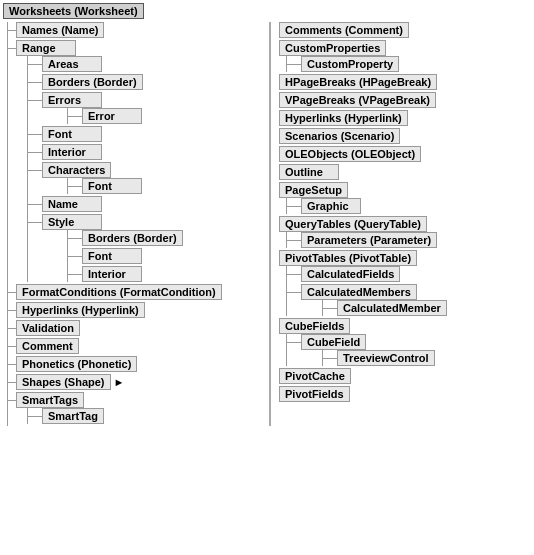 Image resolution: width=534 pixels, height=555 pixels. I want to click on node-smarttag: SmartTag, so click(154, 416).